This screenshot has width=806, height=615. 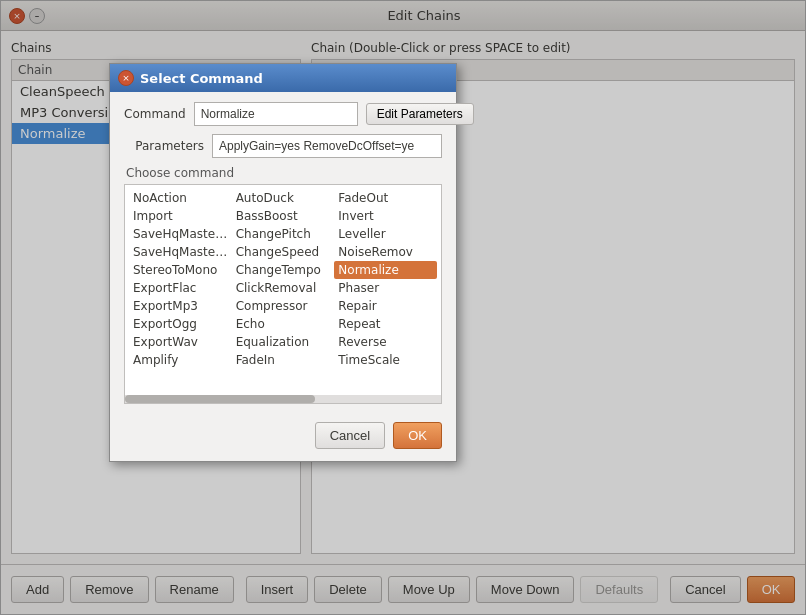 I want to click on command-item: Leveller, so click(x=386, y=234).